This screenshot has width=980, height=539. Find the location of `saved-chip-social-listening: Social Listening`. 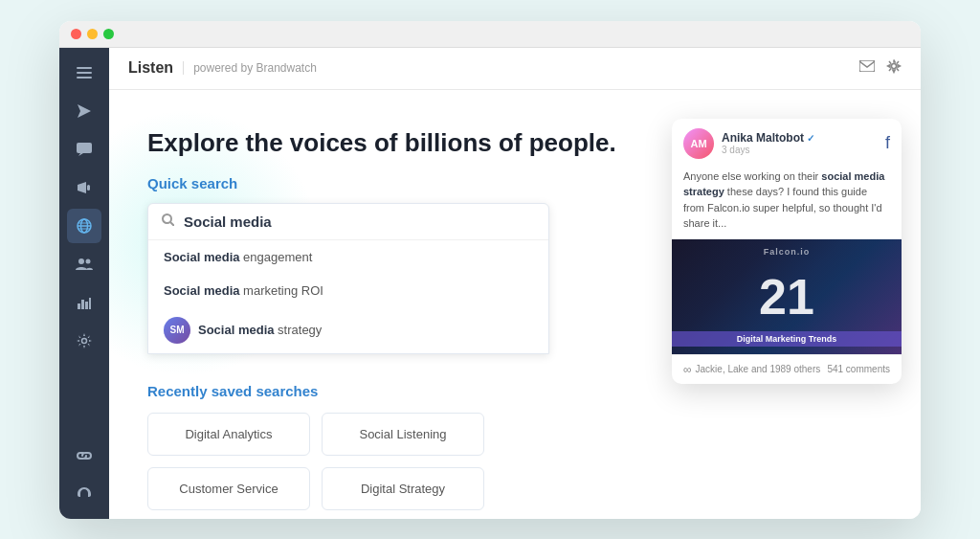

saved-chip-social-listening: Social Listening is located at coordinates (403, 435).